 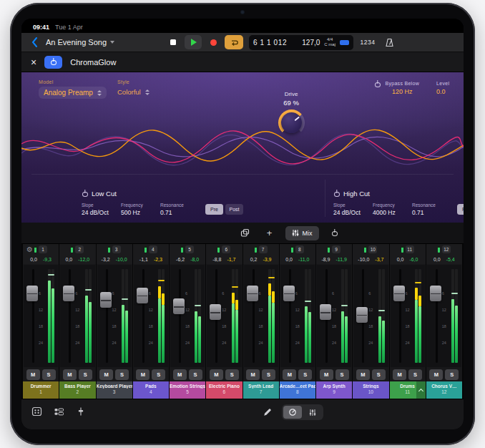 I want to click on style-selector: Colorful, so click(x=133, y=92).